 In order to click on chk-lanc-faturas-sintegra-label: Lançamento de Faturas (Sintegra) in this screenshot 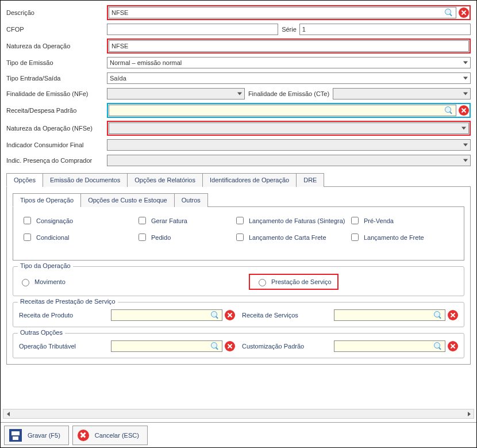, I will do `click(297, 221)`.